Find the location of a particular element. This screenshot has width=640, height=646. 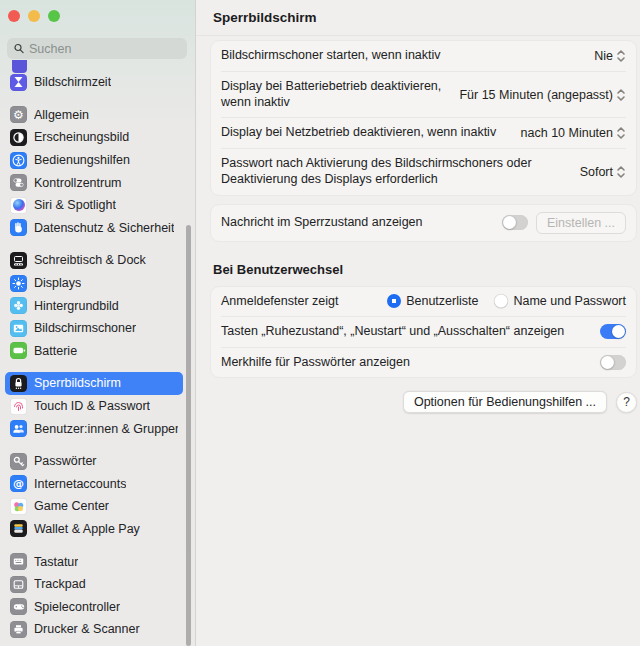

display-power-value-control: nach 10 Minuten is located at coordinates (574, 133).